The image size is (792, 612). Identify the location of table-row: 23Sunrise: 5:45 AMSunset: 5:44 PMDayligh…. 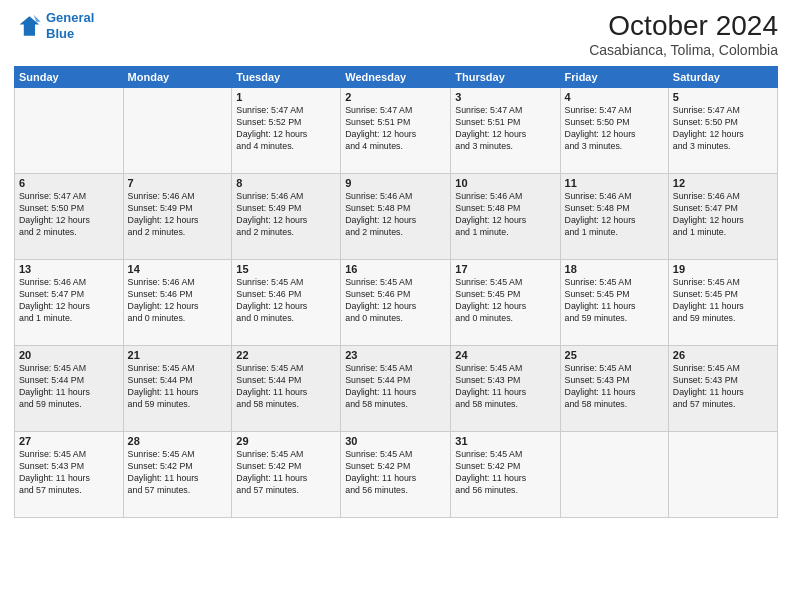
(396, 389).